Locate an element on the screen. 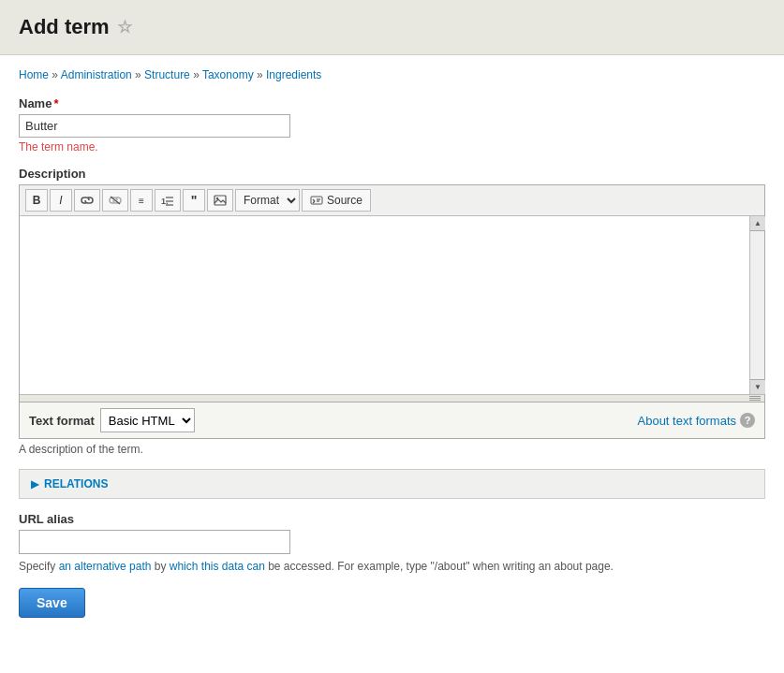  source-button: Source is located at coordinates (336, 200).